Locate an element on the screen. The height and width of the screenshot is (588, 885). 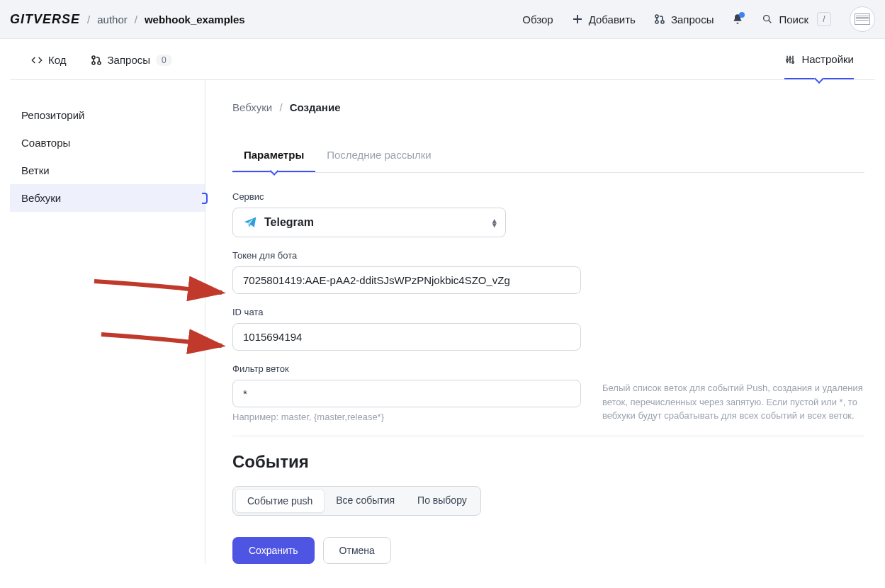
plus-icon is located at coordinates (577, 19).